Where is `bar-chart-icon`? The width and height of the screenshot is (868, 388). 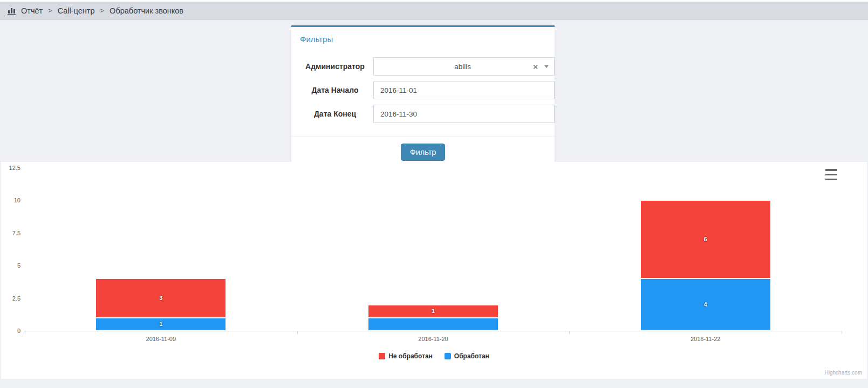 bar-chart-icon is located at coordinates (12, 11).